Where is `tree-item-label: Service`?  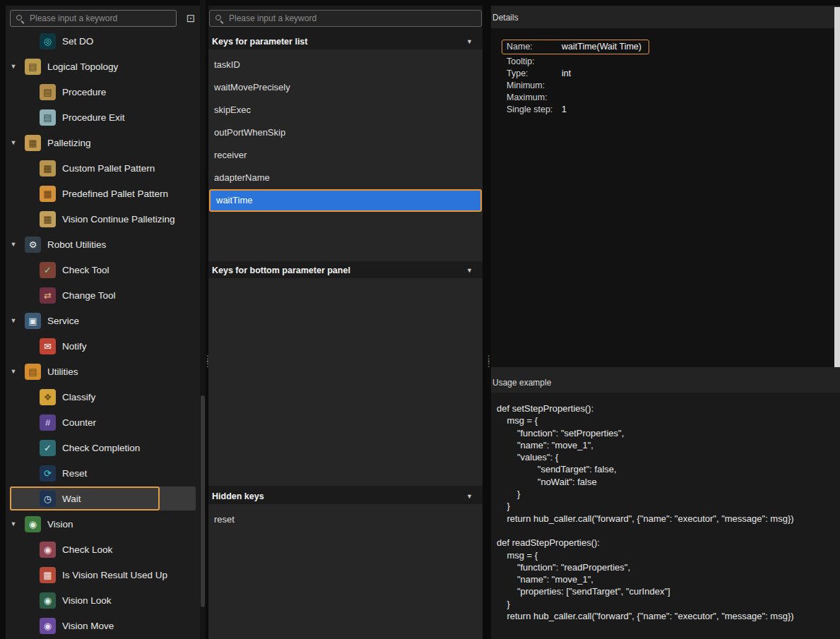 tree-item-label: Service is located at coordinates (64, 321).